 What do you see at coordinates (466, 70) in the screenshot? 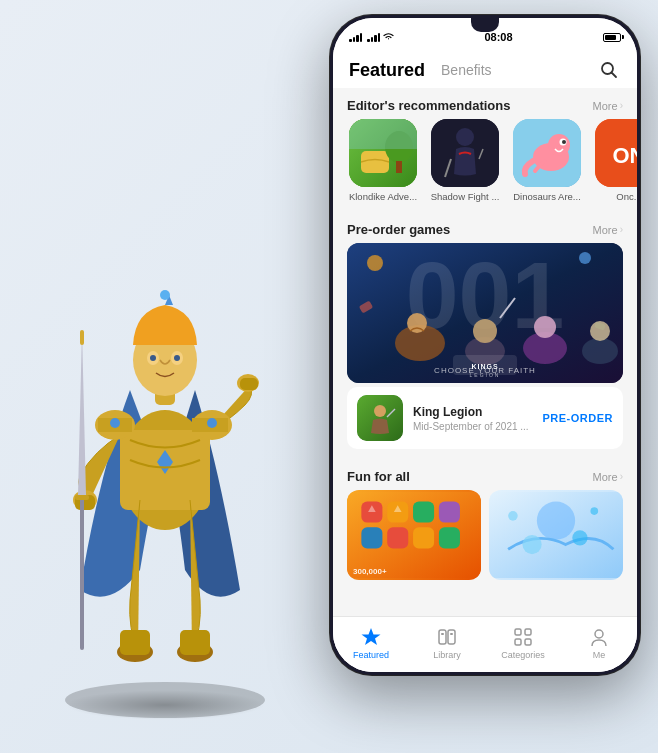
I see `tab-benefits: Benefits` at bounding box center [466, 70].